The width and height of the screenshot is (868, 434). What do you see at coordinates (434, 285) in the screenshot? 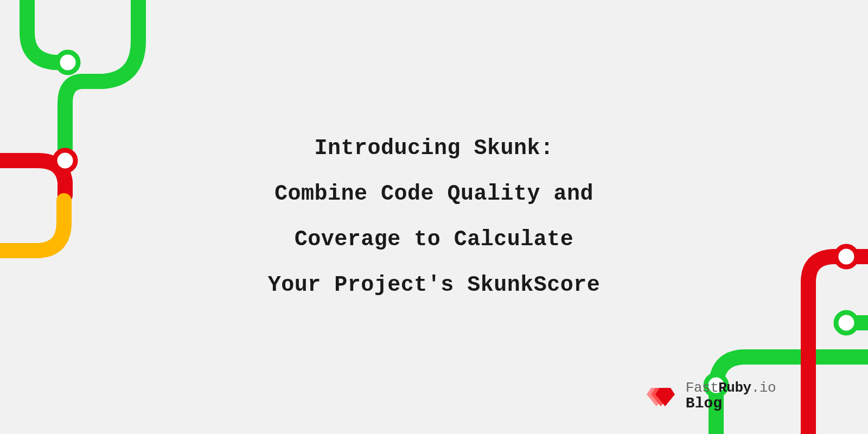
I see `title-line-4: Your Project's SkunkScore` at bounding box center [434, 285].